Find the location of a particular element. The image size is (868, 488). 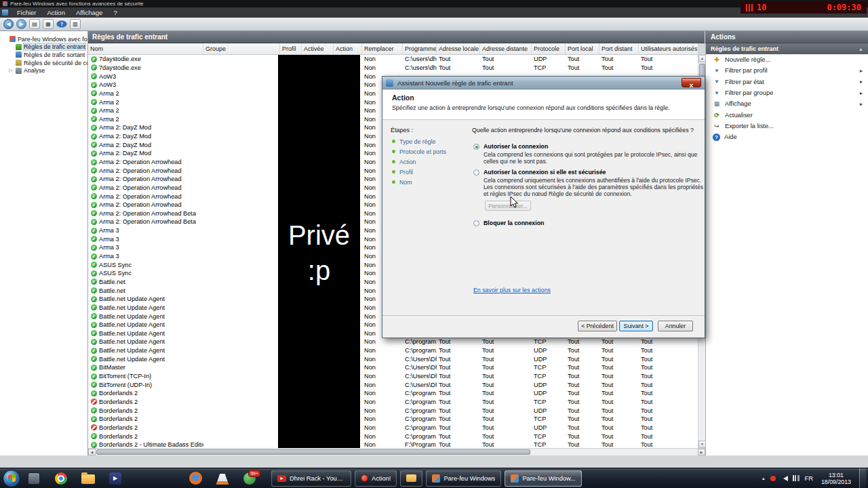

next-button: Suivant > is located at coordinates (636, 326).